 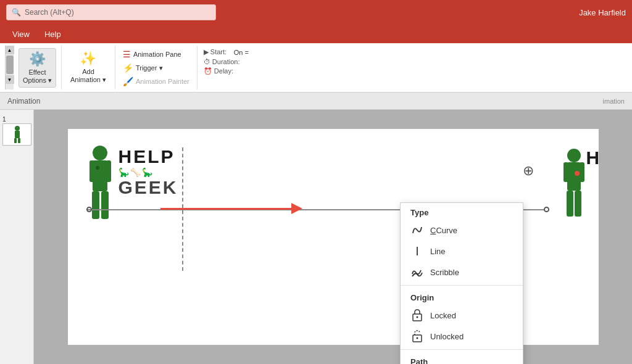 What do you see at coordinates (574, 188) in the screenshot?
I see `person-figure-right` at bounding box center [574, 188].